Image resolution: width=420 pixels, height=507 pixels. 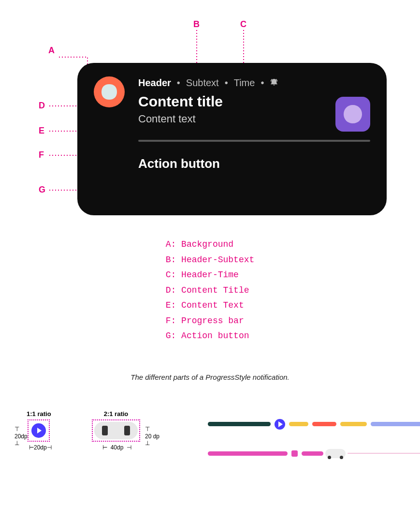 What do you see at coordinates (196, 24) in the screenshot?
I see `callout-B-label: B` at bounding box center [196, 24].